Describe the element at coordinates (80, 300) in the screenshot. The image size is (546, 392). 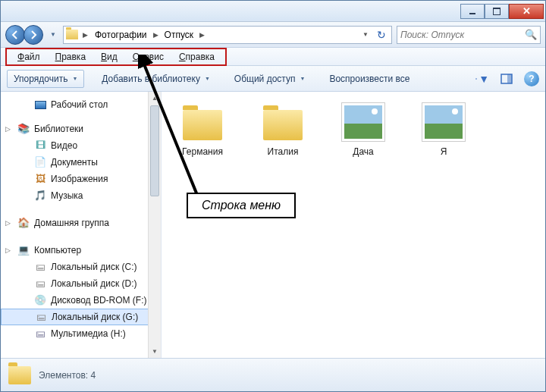
I see `tree-bdrom: 💿Дисковод BD-ROM (F:)` at that location.